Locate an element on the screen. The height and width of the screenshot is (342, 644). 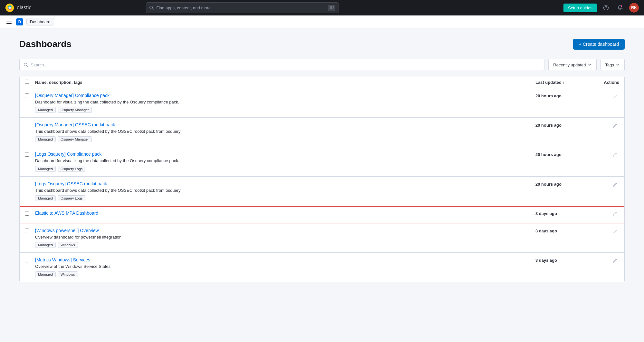
sort-recently-updated-button: Recently updated is located at coordinates (572, 65).